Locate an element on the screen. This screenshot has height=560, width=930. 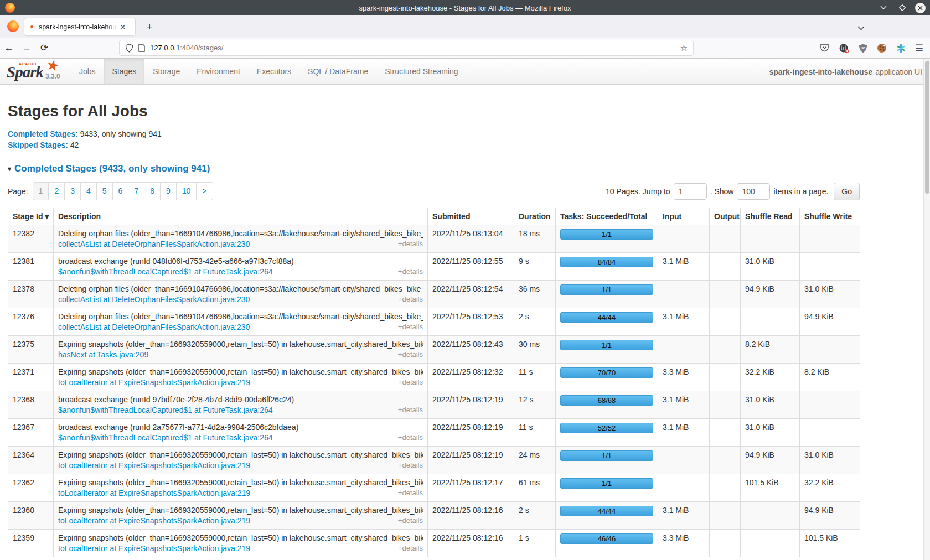
nav-item-structured-streaming: Structured Streaming is located at coordinates (421, 71).